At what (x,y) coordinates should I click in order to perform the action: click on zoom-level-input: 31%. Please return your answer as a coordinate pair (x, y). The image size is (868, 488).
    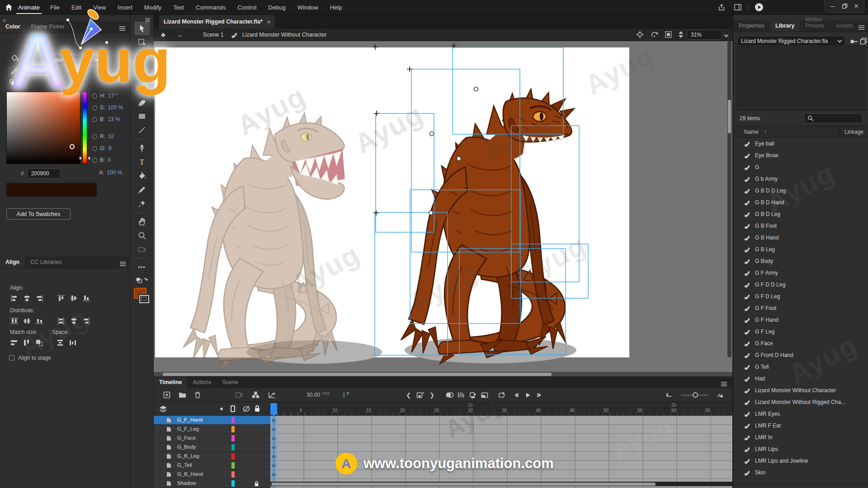
    Looking at the image, I should click on (704, 35).